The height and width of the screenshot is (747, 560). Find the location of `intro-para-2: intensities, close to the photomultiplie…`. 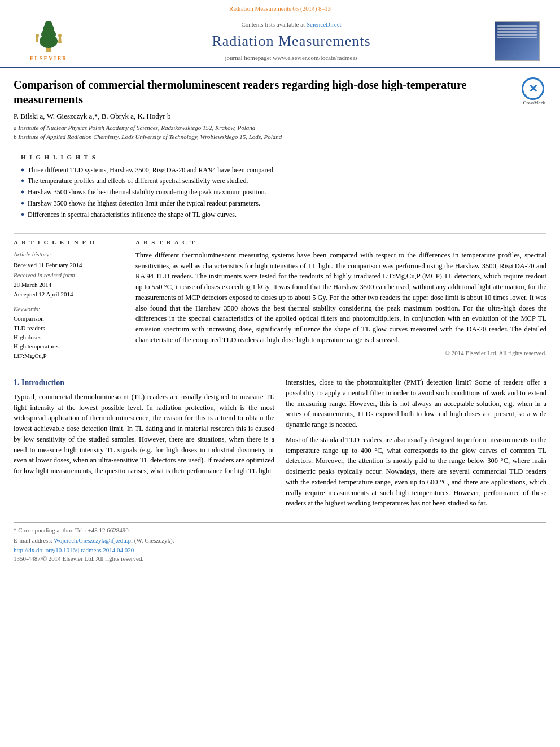

intro-para-2: intensities, close to the photomultiplie… is located at coordinates (416, 404).